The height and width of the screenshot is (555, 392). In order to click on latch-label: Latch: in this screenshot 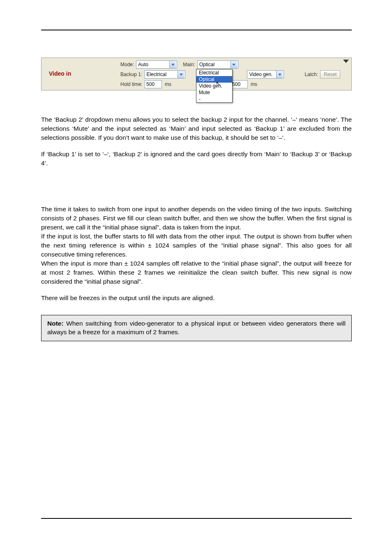, I will do `click(311, 74)`.